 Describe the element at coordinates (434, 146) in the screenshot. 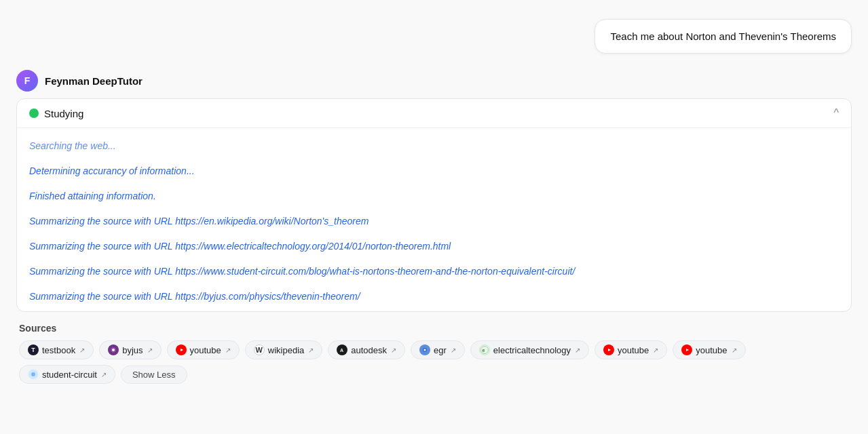

I see `studying-line-0: Searching the web...` at that location.